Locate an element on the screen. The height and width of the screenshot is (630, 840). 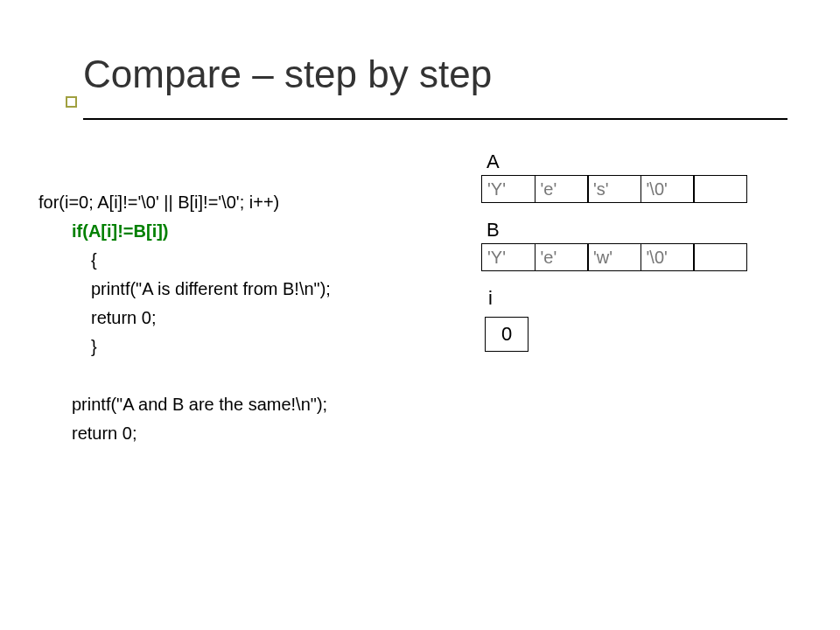
array-b-cell: 'w' is located at coordinates (614, 257).